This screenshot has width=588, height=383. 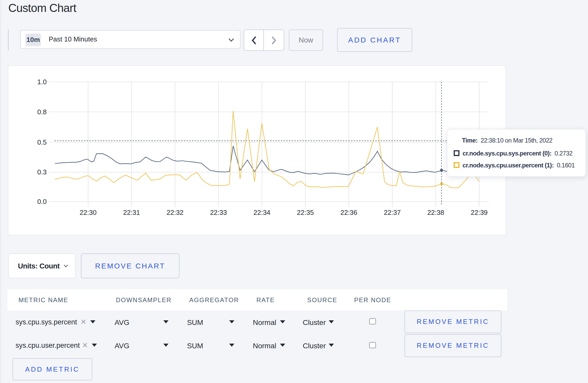 I want to click on svg-text: 22:30, so click(x=88, y=212).